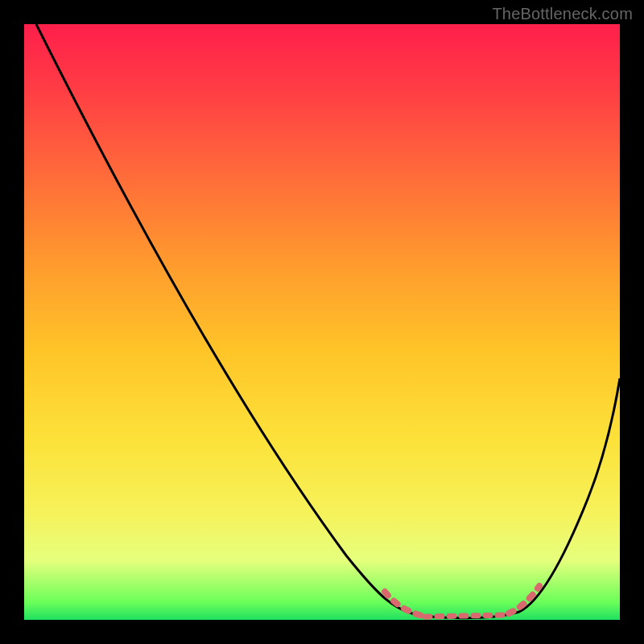 This screenshot has height=644, width=644. I want to click on watermark-text: TheBottleneck.com, so click(562, 14).